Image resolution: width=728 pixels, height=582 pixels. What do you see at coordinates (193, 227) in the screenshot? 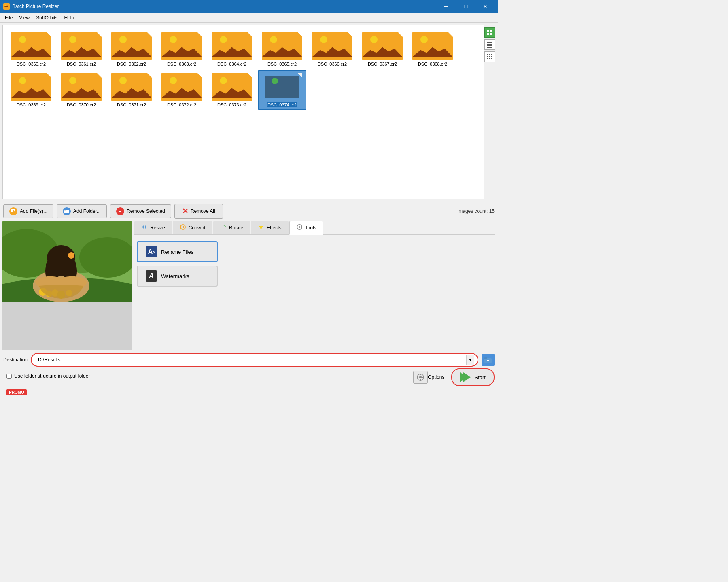
I see `tab-convert: Convert` at bounding box center [193, 227].